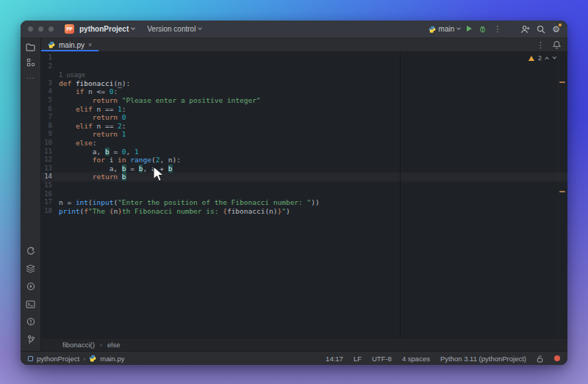 Image resolution: width=588 pixels, height=384 pixels. Describe the element at coordinates (94, 84) in the screenshot. I see `code-text: def fibonacci(n):` at that location.